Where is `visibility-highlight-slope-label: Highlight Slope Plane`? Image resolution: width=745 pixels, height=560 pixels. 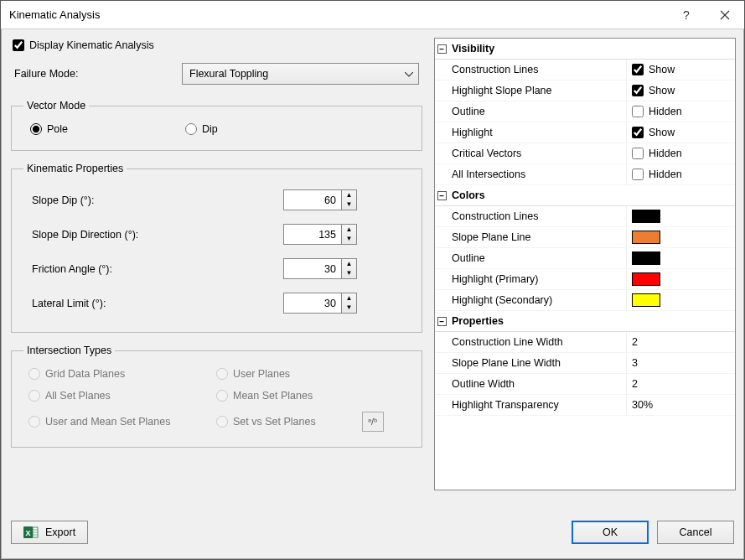 visibility-highlight-slope-label: Highlight Slope Plane is located at coordinates (537, 91).